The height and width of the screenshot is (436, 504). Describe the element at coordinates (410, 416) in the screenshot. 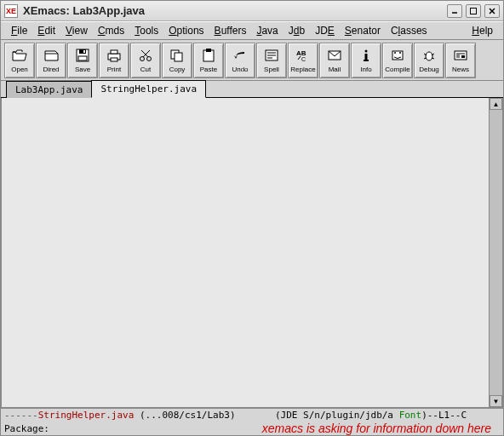

I see `modeline-font: Font` at that location.